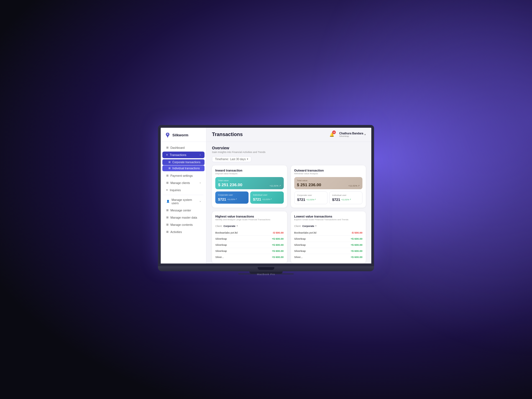  What do you see at coordinates (249, 216) in the screenshot?
I see `highest-title: Highest value transactions` at bounding box center [249, 216].